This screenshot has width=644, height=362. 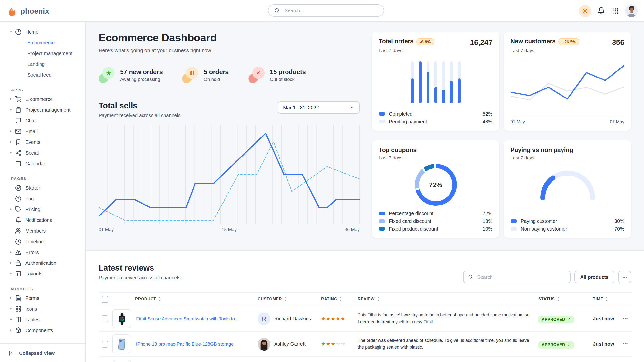 What do you see at coordinates (43, 99) in the screenshot?
I see `sidebar-item-apps-ecommerce: ▸ E commerce` at bounding box center [43, 99].